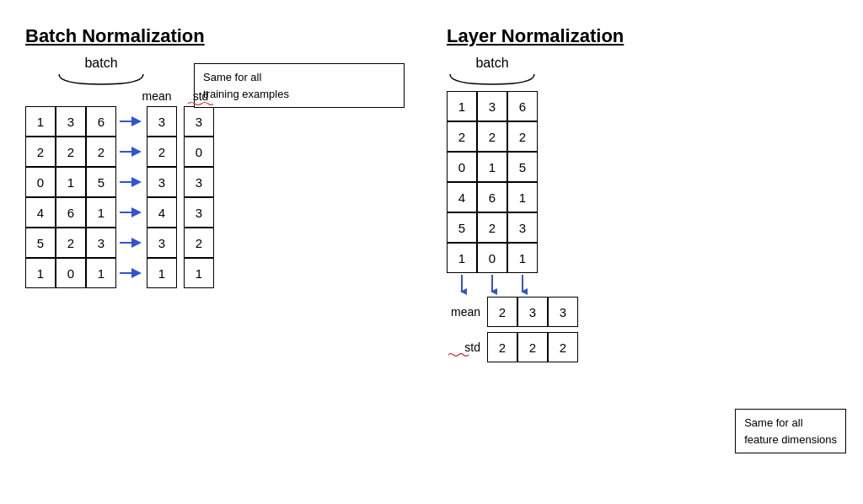  What do you see at coordinates (299, 86) in the screenshot?
I see `bn-annotation-box: Same for alltraining examples` at bounding box center [299, 86].